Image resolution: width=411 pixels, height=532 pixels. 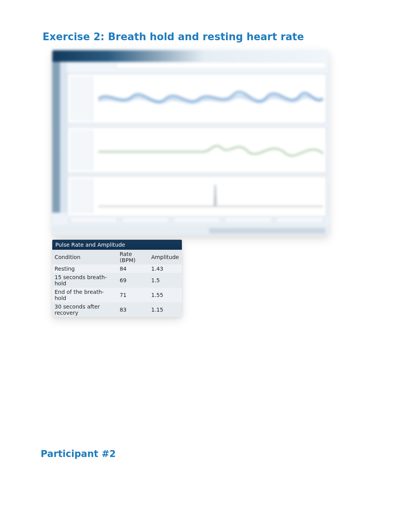 I want to click on chart-titlebar, so click(x=190, y=56).